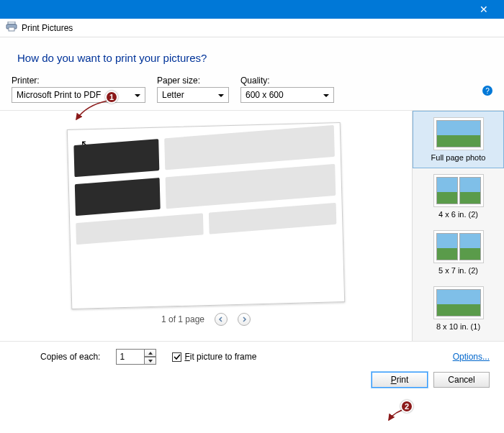 Image resolution: width=504 pixels, height=433 pixels. What do you see at coordinates (458, 214) in the screenshot?
I see `layout-label: 4 x 6 in. (2)` at bounding box center [458, 214].